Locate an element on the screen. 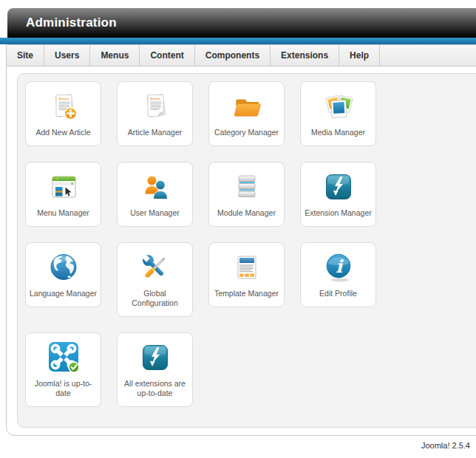 The width and height of the screenshot is (476, 458). card-label: Global Configuration is located at coordinates (155, 298).